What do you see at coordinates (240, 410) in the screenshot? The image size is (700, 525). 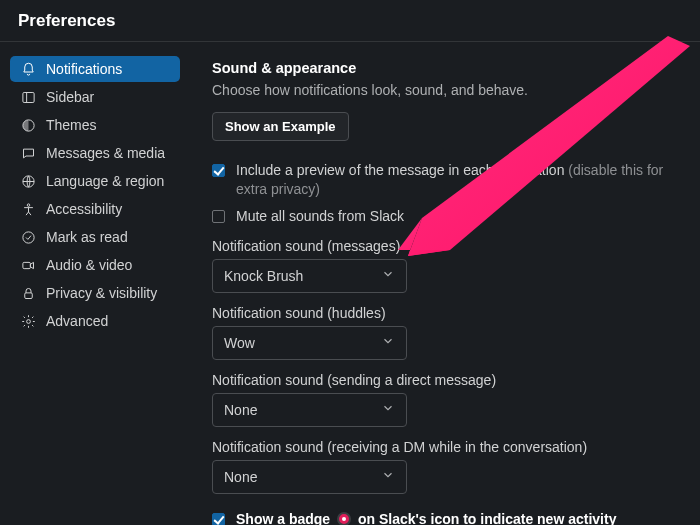 I see `sound-dm-send-value: None` at bounding box center [240, 410].